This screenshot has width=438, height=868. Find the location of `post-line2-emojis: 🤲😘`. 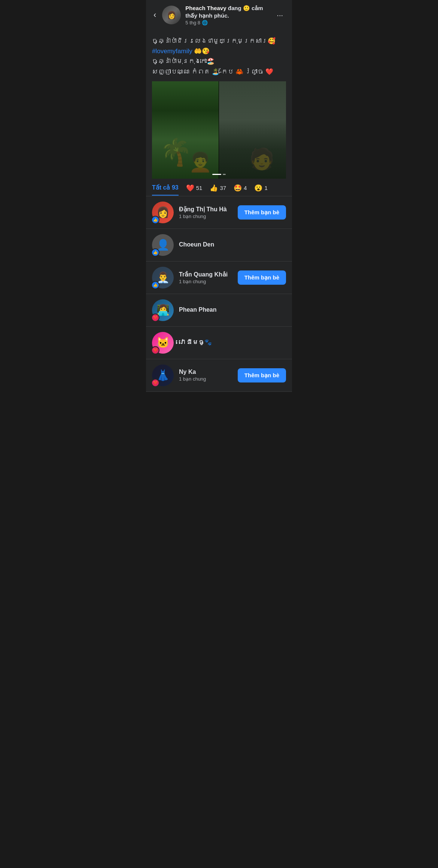

post-line2-emojis: 🤲😘 is located at coordinates (202, 51).